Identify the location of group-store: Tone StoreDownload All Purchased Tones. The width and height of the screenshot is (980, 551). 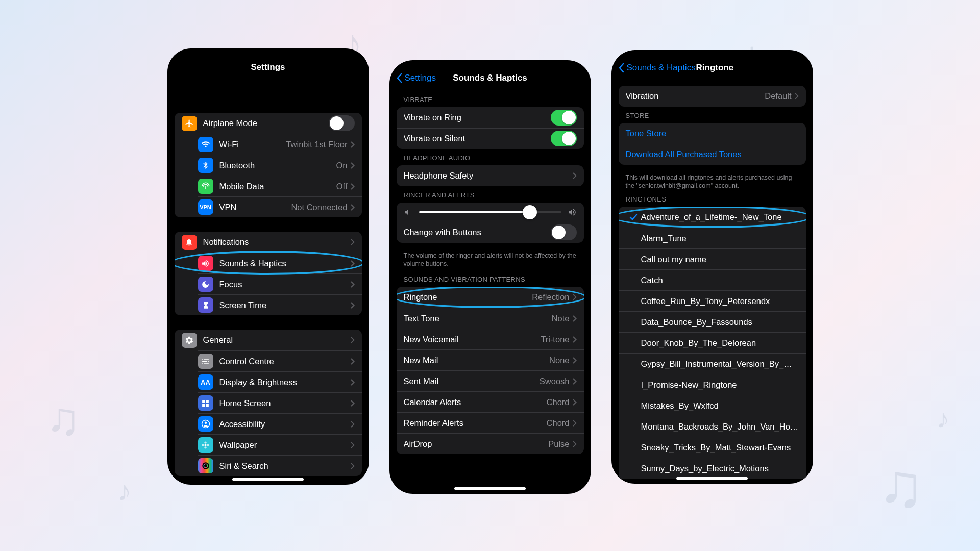
(713, 144).